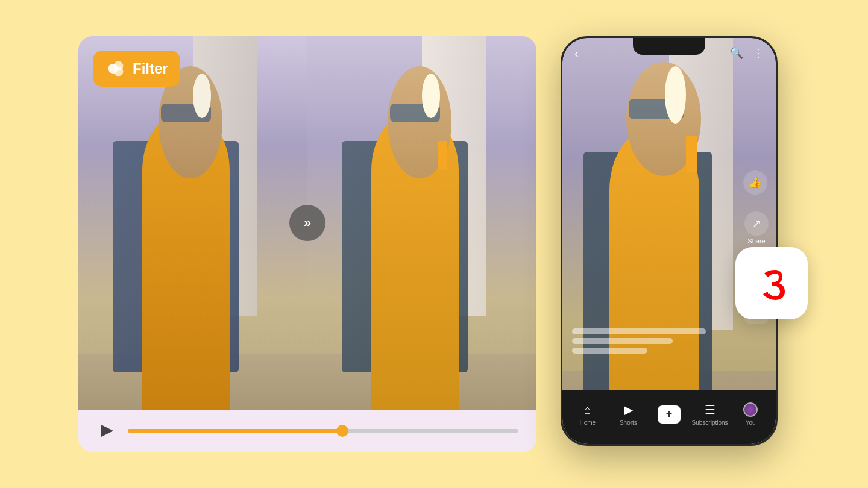  I want to click on phone-text-overlay, so click(656, 341).